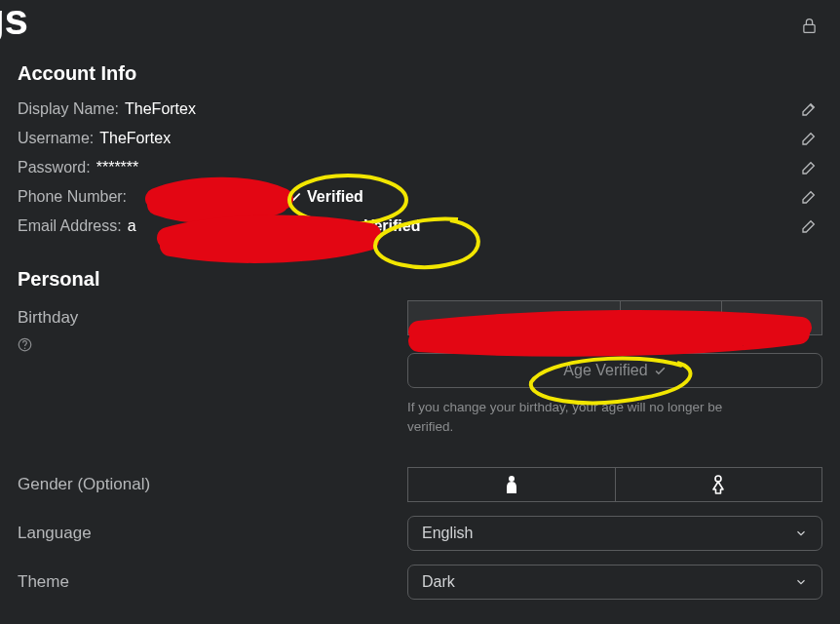 Image resolution: width=840 pixels, height=624 pixels. Describe the element at coordinates (420, 109) in the screenshot. I see `display-name-row: Display Name: TheFortex` at that location.